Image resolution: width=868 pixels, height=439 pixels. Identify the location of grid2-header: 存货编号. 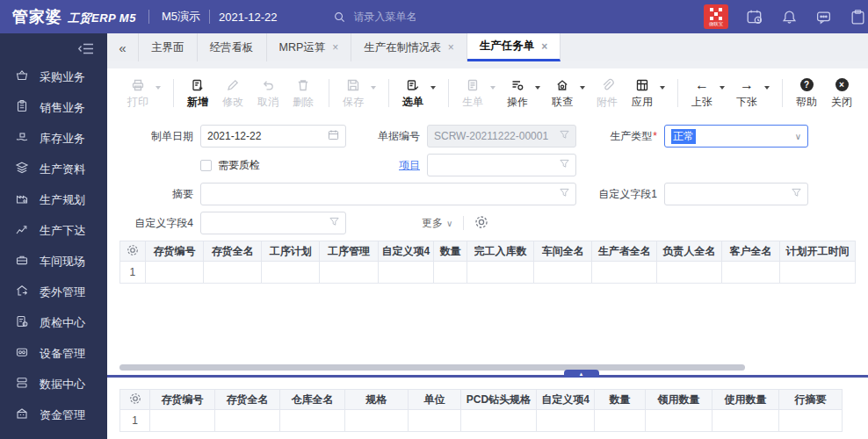
(183, 400).